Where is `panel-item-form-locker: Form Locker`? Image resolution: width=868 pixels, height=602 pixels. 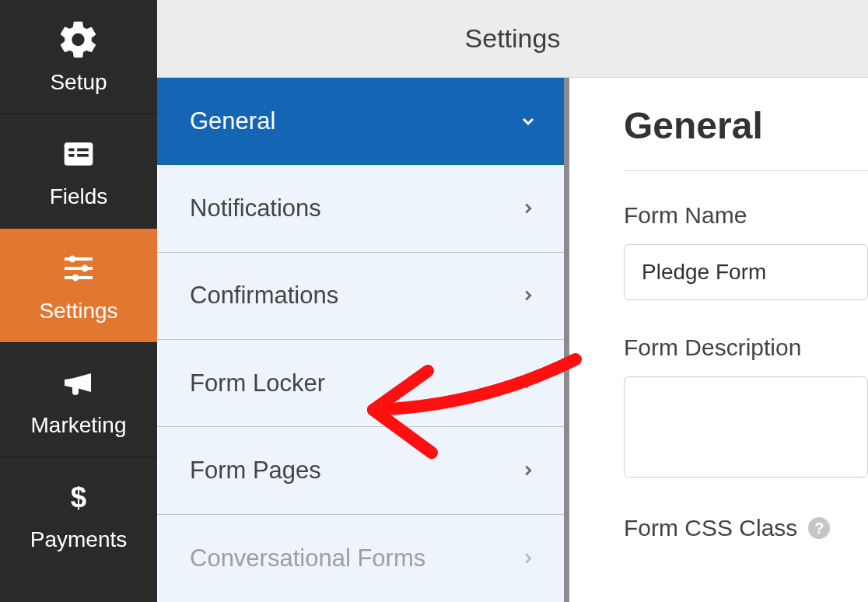
panel-item-form-locker: Form Locker is located at coordinates (361, 383).